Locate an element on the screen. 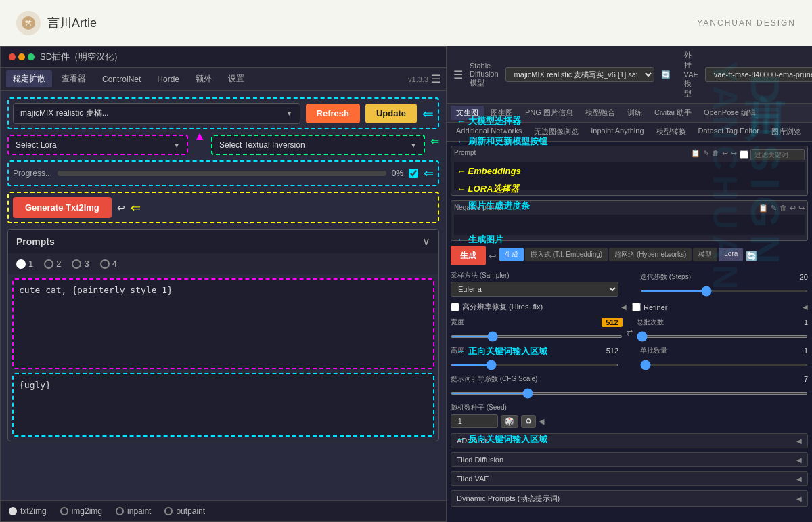 The image size is (812, 522). batch-slider is located at coordinates (724, 365).